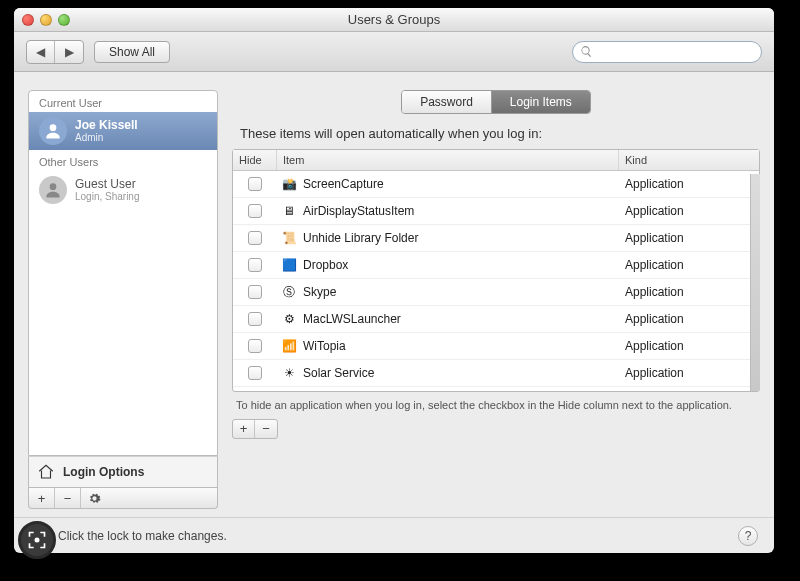  What do you see at coordinates (255, 429) in the screenshot?
I see `table-controls: + −` at bounding box center [255, 429].